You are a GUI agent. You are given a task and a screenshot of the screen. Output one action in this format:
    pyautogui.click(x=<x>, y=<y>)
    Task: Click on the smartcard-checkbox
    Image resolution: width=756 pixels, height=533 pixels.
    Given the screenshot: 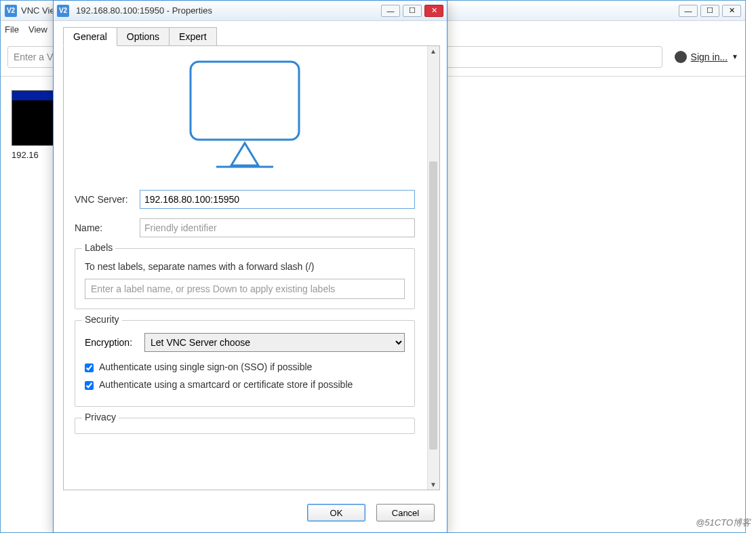 What is the action you would take?
    pyautogui.click(x=89, y=385)
    